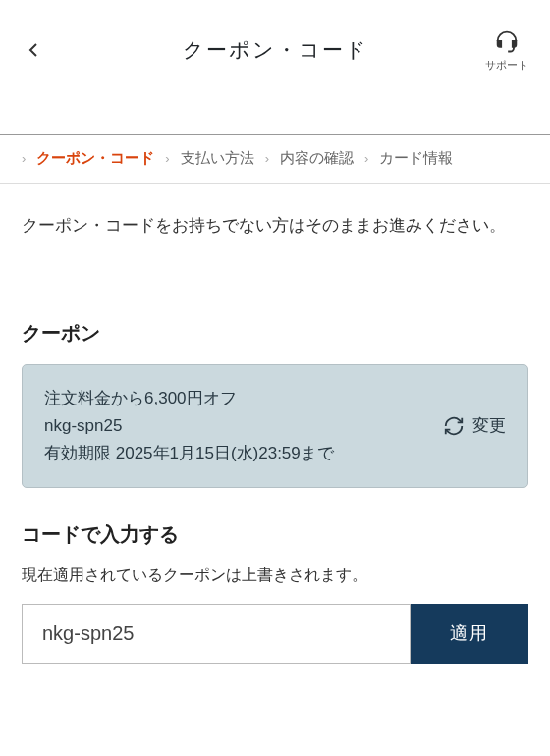  What do you see at coordinates (33, 50) in the screenshot?
I see `chevron-left-icon` at bounding box center [33, 50].